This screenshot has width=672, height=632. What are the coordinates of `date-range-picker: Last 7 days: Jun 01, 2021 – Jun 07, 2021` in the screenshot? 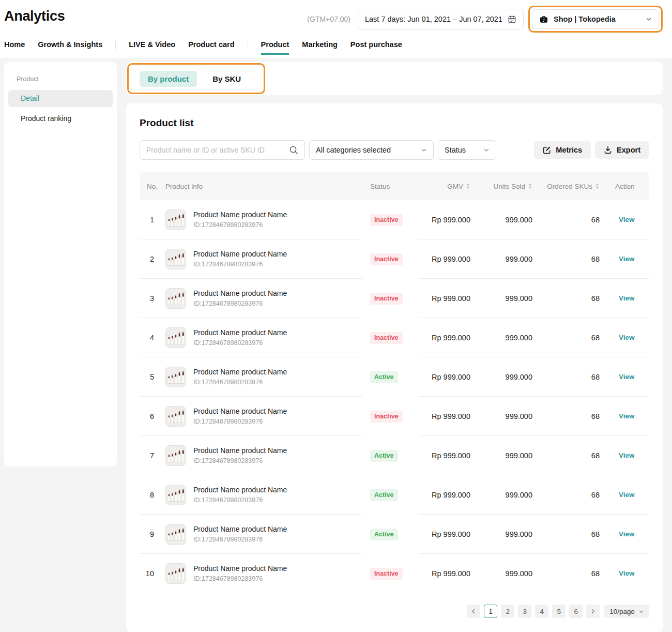 It's located at (440, 19).